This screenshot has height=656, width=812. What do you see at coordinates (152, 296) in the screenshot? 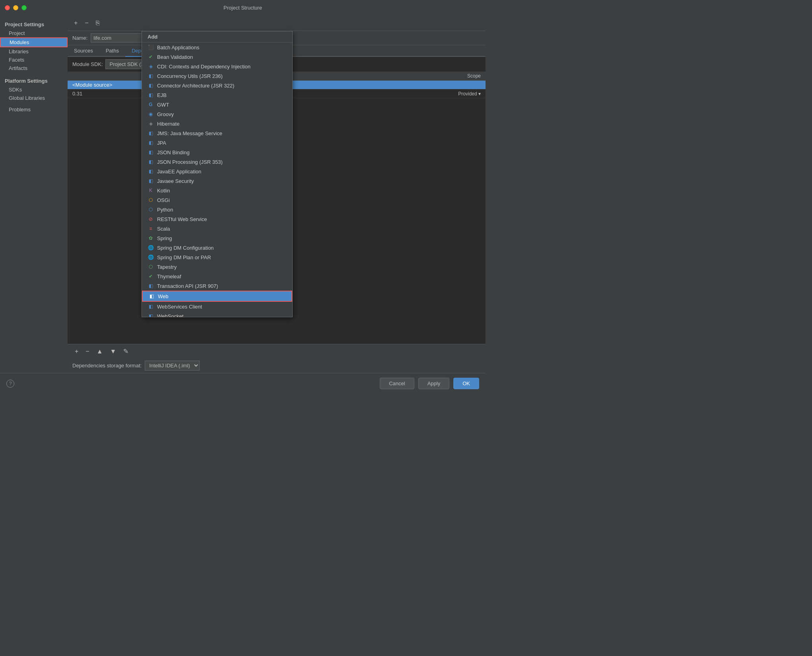
I see `web-icon: ◧` at bounding box center [152, 296].